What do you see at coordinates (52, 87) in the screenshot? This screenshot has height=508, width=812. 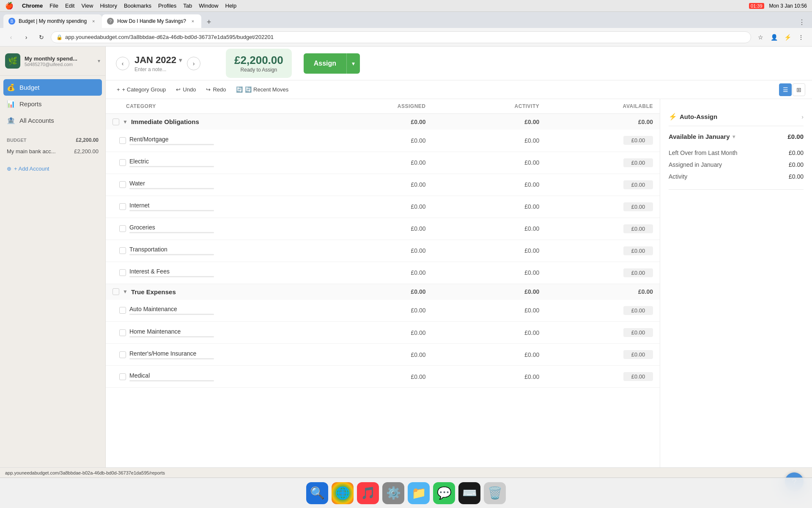 I see `sidebar-item-budget: 💰 Budget` at bounding box center [52, 87].